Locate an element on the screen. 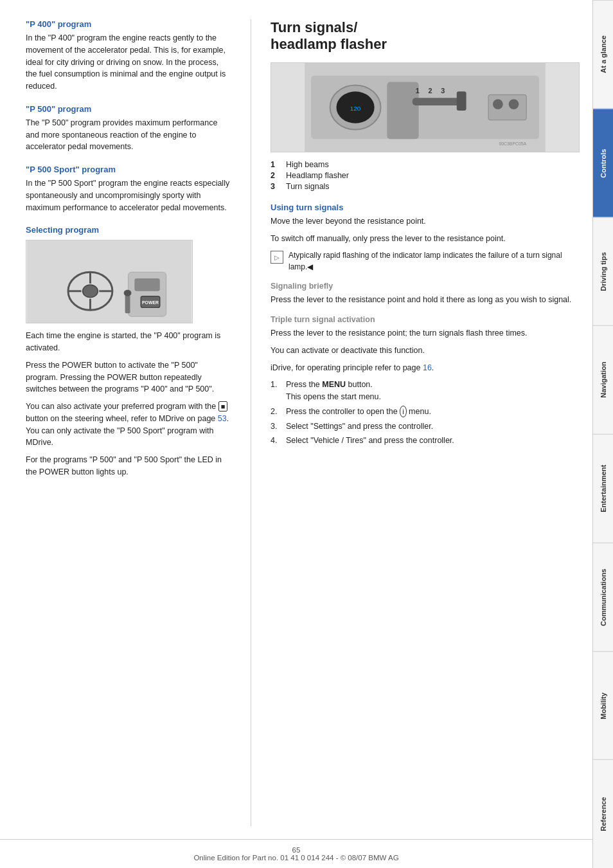 Image resolution: width=613 pixels, height=868 pixels. steps-list: 1. Press the MENU button. This opens the… is located at coordinates (425, 413).